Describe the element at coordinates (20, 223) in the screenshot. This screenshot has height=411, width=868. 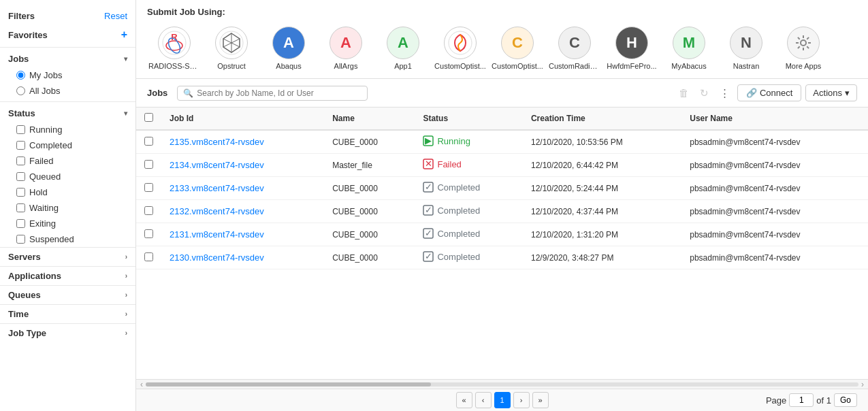
I see `exiting-checkbox` at that location.